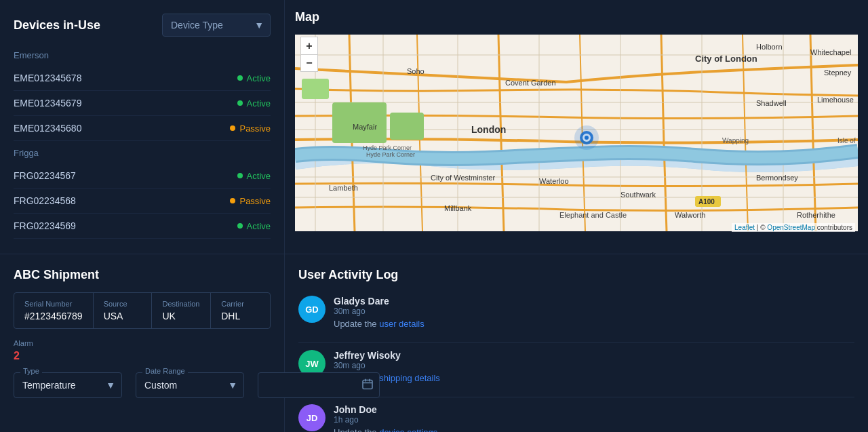  Describe the element at coordinates (458, 208) in the screenshot. I see `svg-text: Millbank` at that location.